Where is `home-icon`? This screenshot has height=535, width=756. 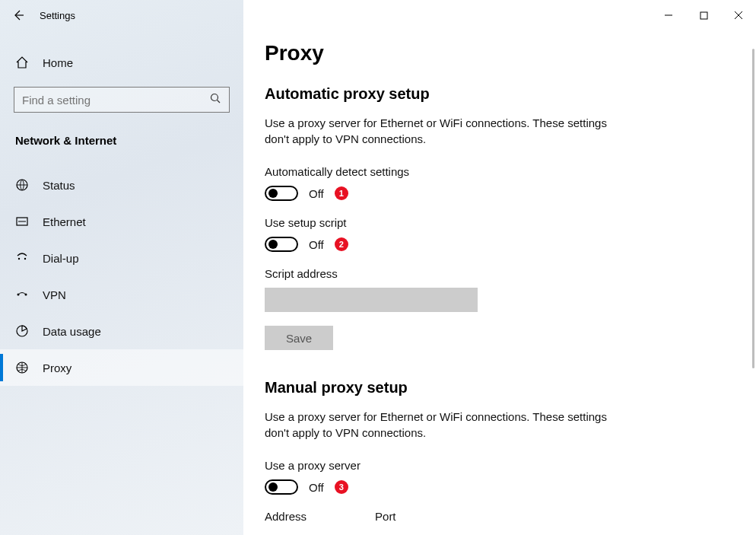
home-icon is located at coordinates (22, 62).